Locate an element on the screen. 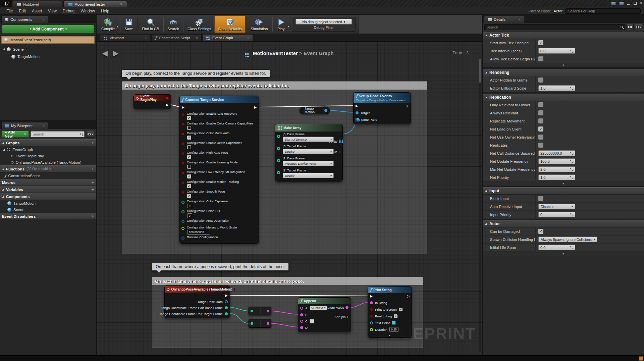 This screenshot has width=644, height=361. variables-section-header: Variables + is located at coordinates (48, 189).